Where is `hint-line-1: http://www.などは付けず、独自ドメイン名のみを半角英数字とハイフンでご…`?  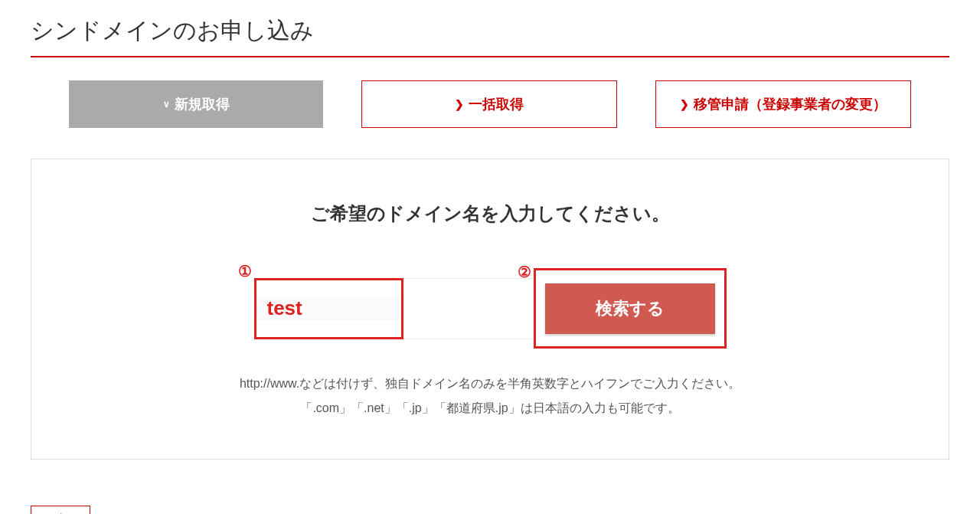 hint-line-1: http://www.などは付けず、独自ドメイン名のみを半角英数字とハイフンでご… is located at coordinates (490, 384).